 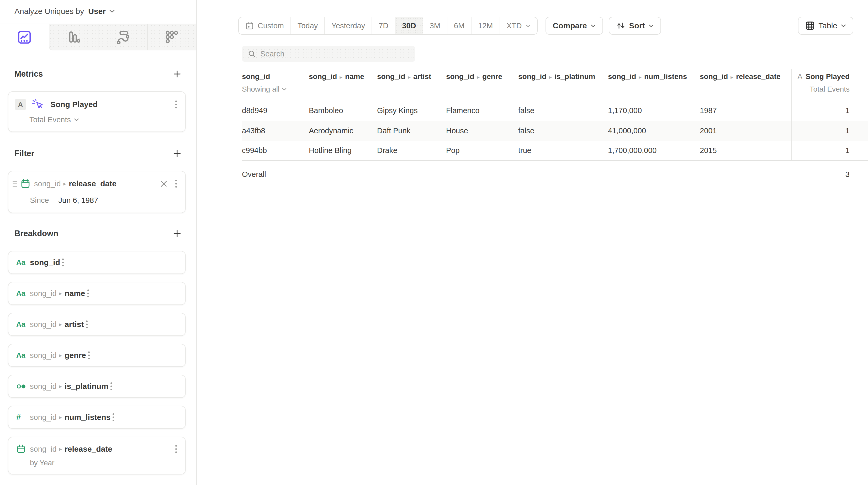 I want to click on filter-section-header: Filter, so click(x=98, y=154).